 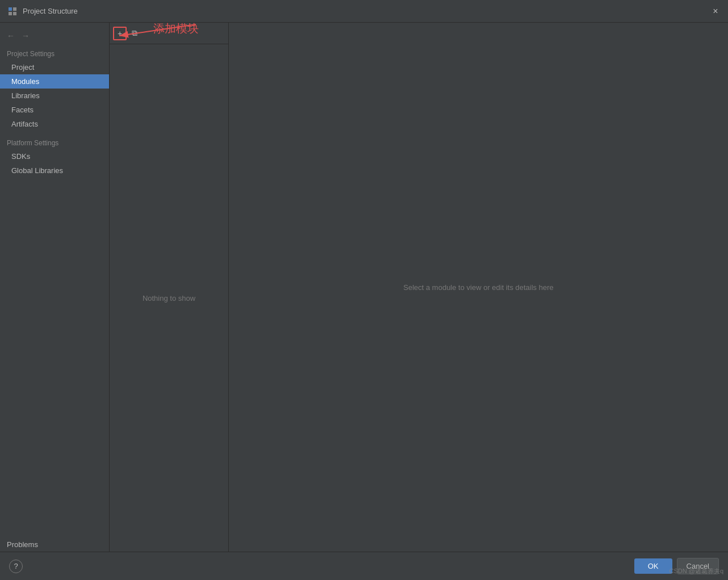 I want to click on sidebar-item-artifacts: Artifacts, so click(x=55, y=124).